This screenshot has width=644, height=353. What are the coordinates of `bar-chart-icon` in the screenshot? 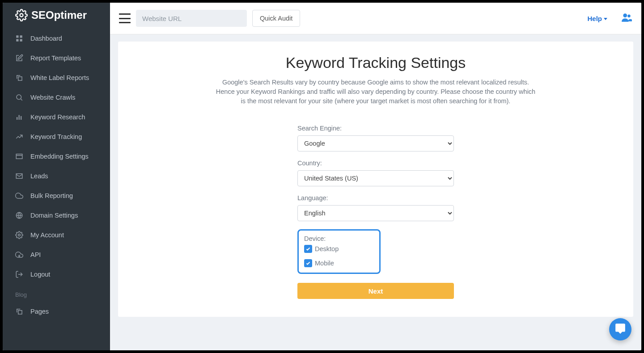 It's located at (19, 117).